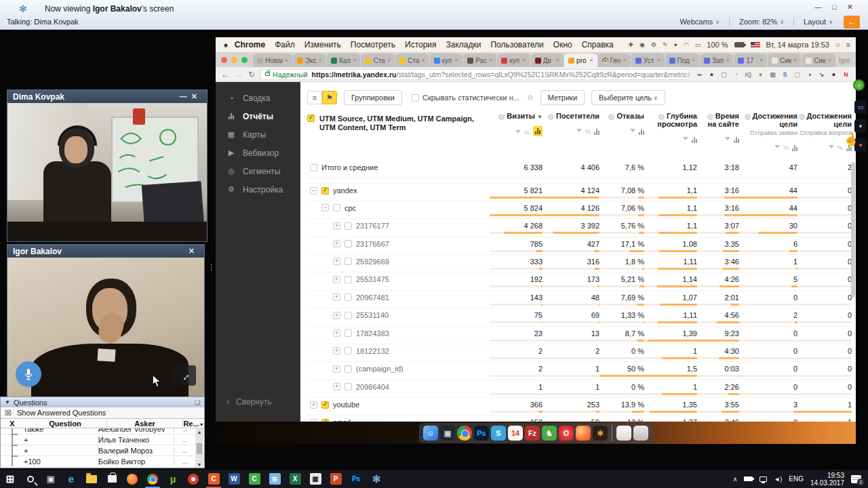  I want to click on start-button: ⊞, so click(10, 479).